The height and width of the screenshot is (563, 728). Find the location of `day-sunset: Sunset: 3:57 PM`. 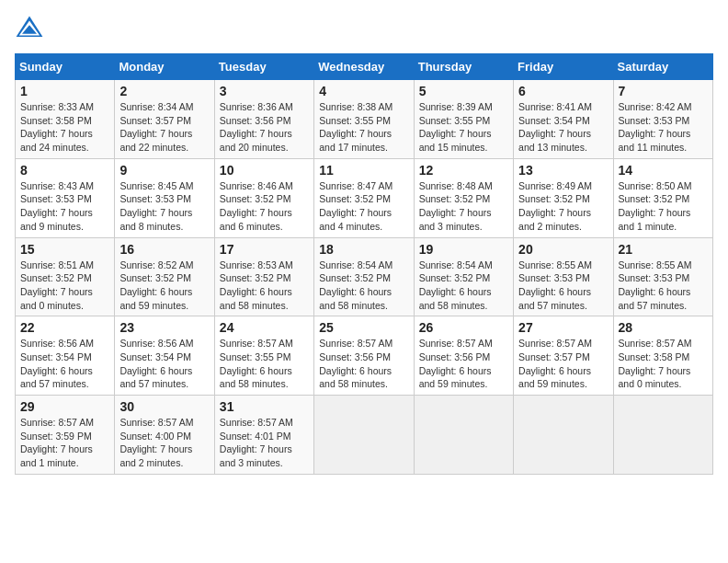

day-sunset: Sunset: 3:57 PM is located at coordinates (155, 121).